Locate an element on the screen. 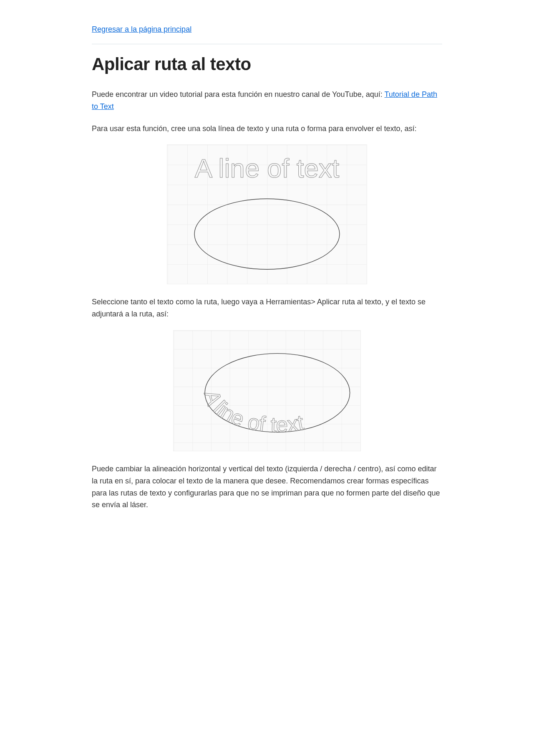 The image size is (534, 756). intro-paragraph: Puede encontrar un video tutorial para e… is located at coordinates (267, 101).